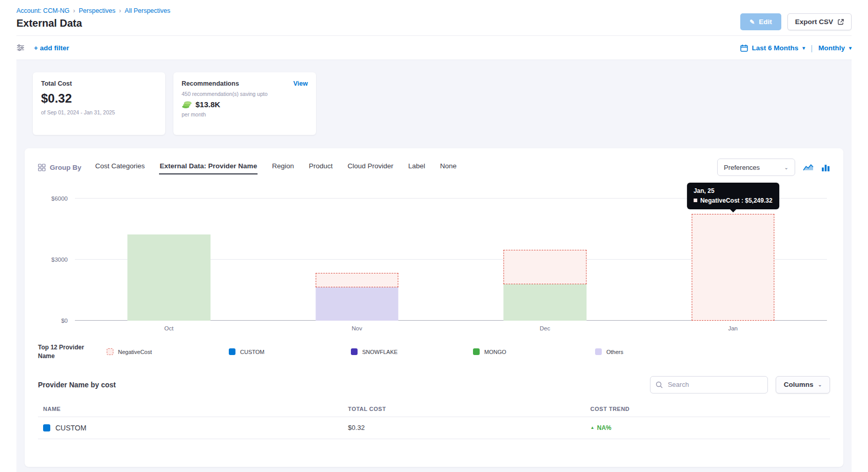  Describe the element at coordinates (803, 385) in the screenshot. I see `columns-button: Columns ⌄` at that location.